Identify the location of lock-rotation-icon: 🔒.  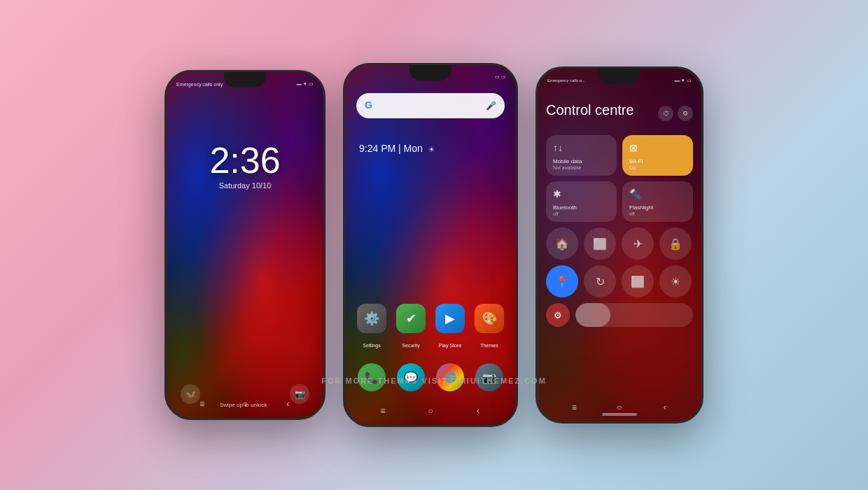
(676, 244).